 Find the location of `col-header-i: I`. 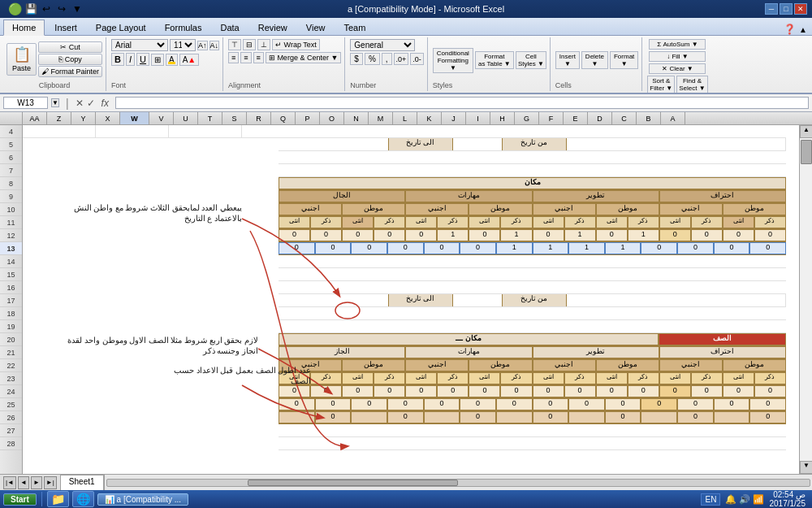

col-header-i: I is located at coordinates (478, 119).